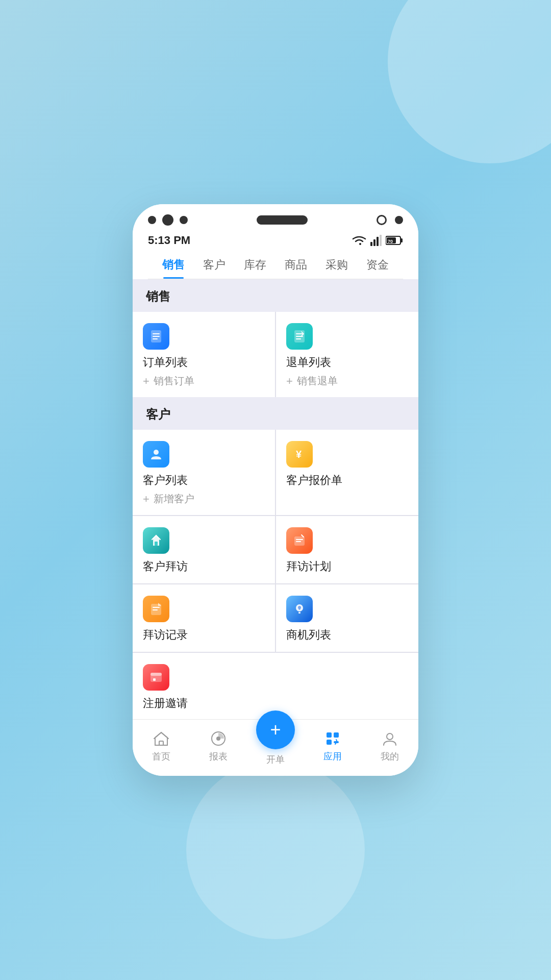 This screenshot has width=551, height=980. Describe the element at coordinates (347, 550) in the screenshot. I see `menu-cell-visit-plan: 拜访计划` at that location.